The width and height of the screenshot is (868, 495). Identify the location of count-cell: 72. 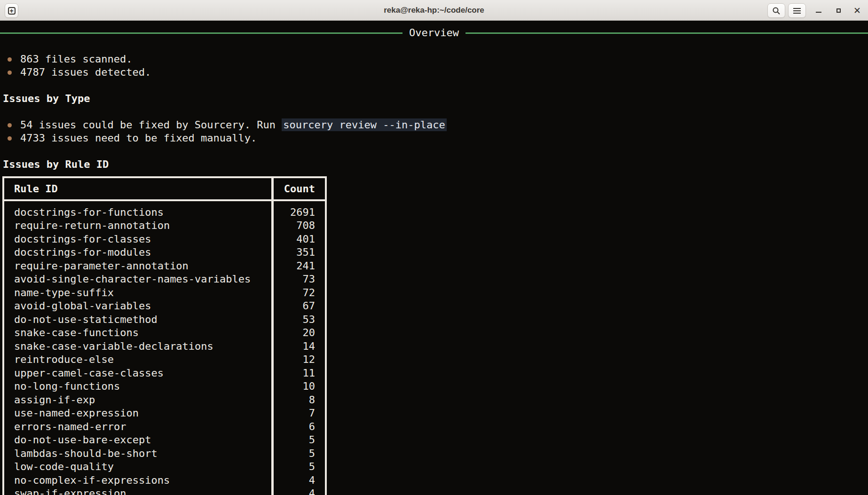
(299, 293).